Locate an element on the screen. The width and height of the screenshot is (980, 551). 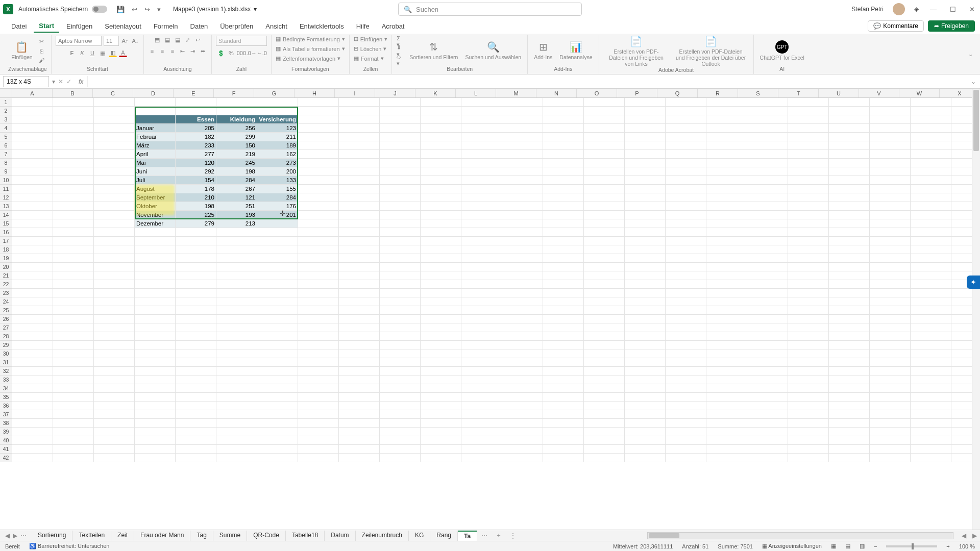
cell: 198 is located at coordinates (237, 171).